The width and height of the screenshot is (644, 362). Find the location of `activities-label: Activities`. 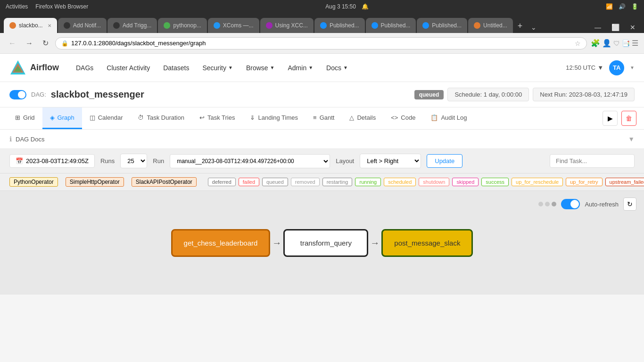

activities-label: Activities is located at coordinates (17, 7).